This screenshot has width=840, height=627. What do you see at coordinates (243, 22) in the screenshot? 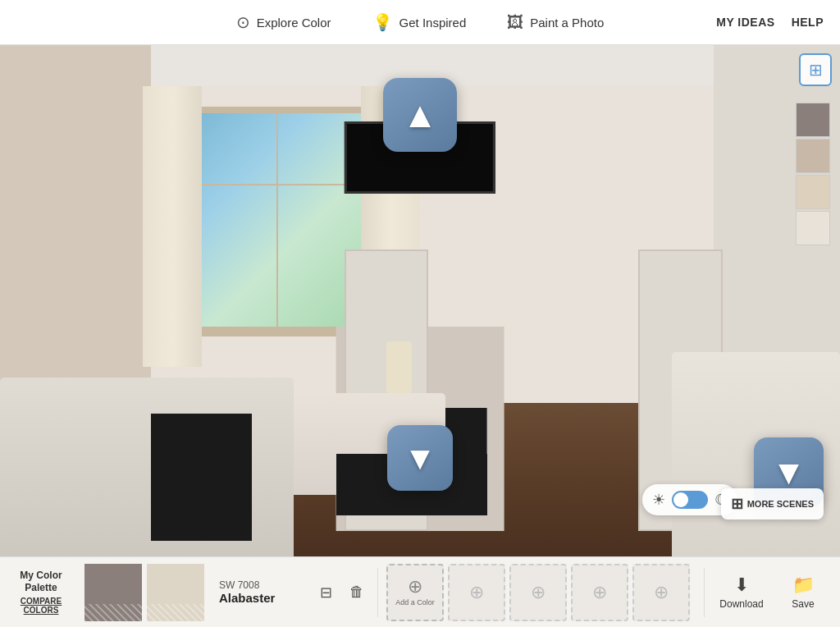
I see `explore-color-icon: ⊙` at bounding box center [243, 22].